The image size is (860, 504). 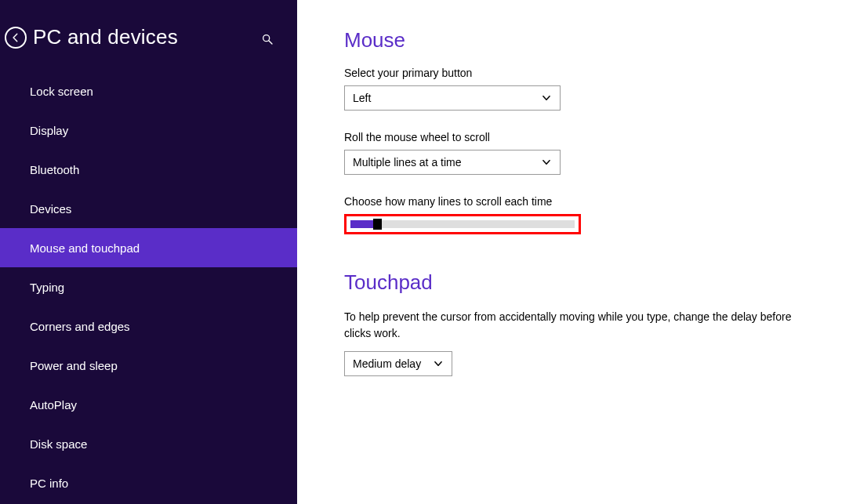 I want to click on touchpad-delay-select: Medium delay, so click(x=398, y=364).